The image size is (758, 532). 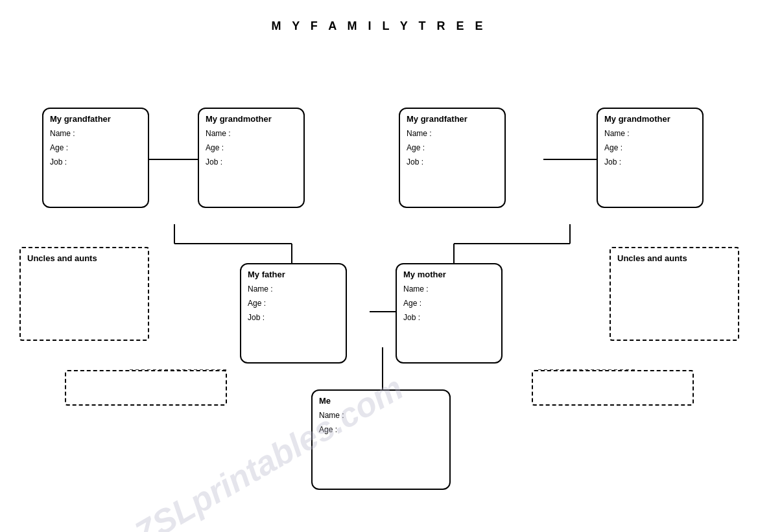 I want to click on father-job: Job :, so click(x=293, y=318).